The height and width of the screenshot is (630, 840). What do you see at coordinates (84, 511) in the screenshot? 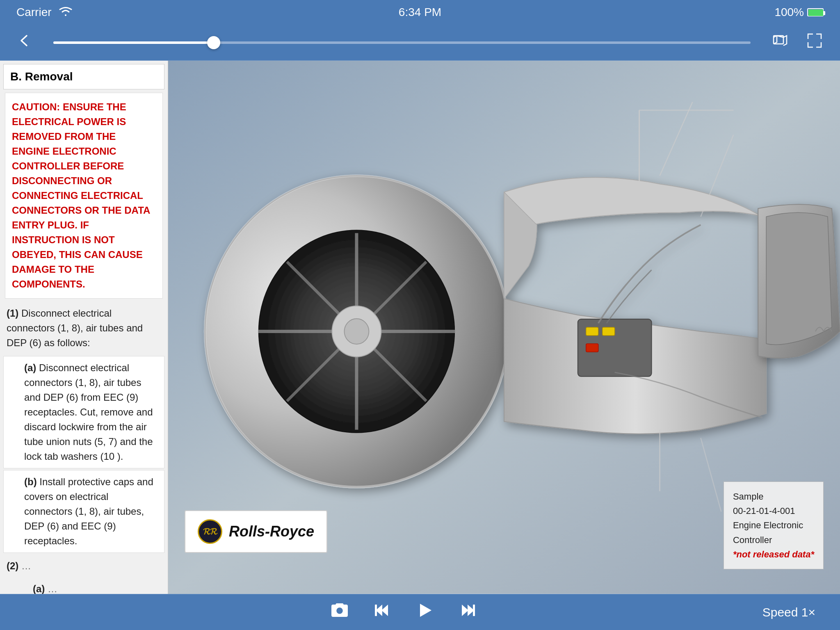
I see `step-1b: (b) Install protective caps and covers o…` at bounding box center [84, 511].